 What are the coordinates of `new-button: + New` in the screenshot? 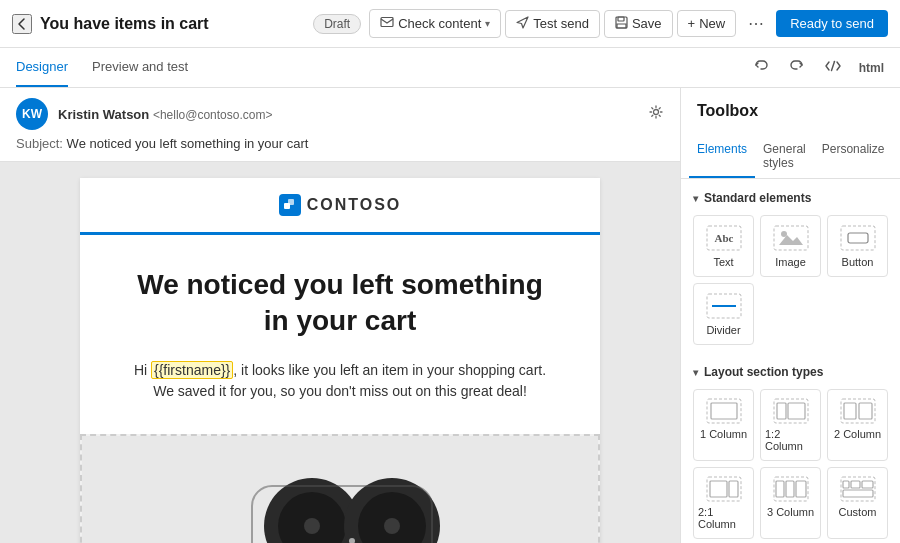 It's located at (707, 24).